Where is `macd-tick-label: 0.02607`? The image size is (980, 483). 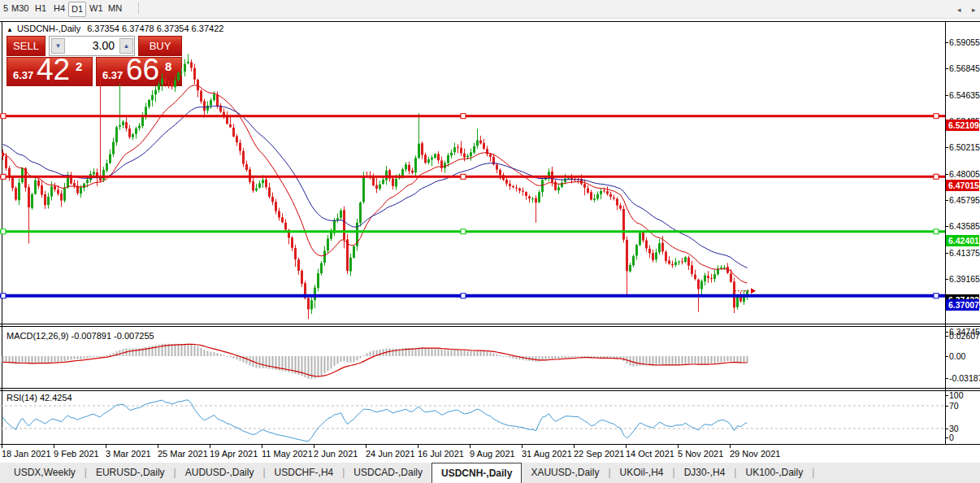
macd-tick-label: 0.02607 is located at coordinates (965, 336).